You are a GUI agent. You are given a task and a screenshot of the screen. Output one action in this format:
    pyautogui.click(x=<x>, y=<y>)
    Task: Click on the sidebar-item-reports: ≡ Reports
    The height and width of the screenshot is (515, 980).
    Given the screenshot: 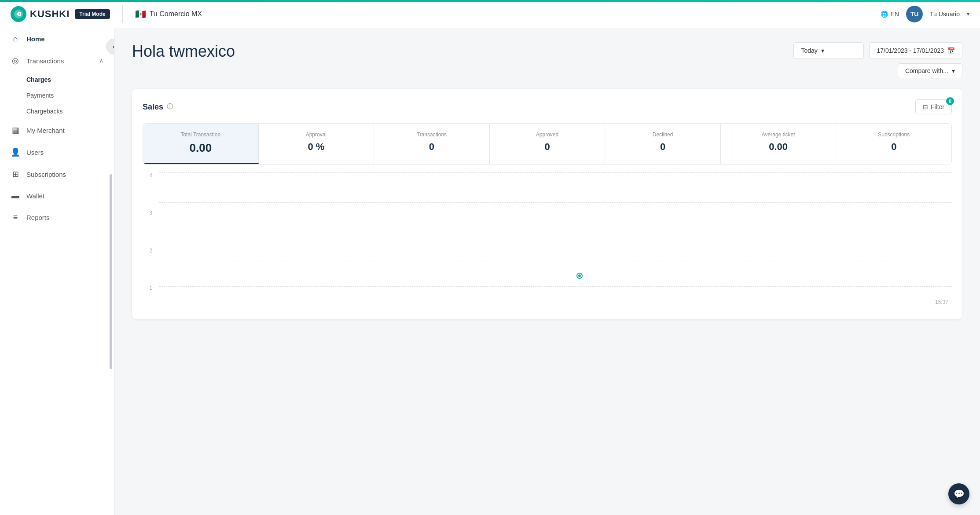 What is the action you would take?
    pyautogui.click(x=57, y=217)
    